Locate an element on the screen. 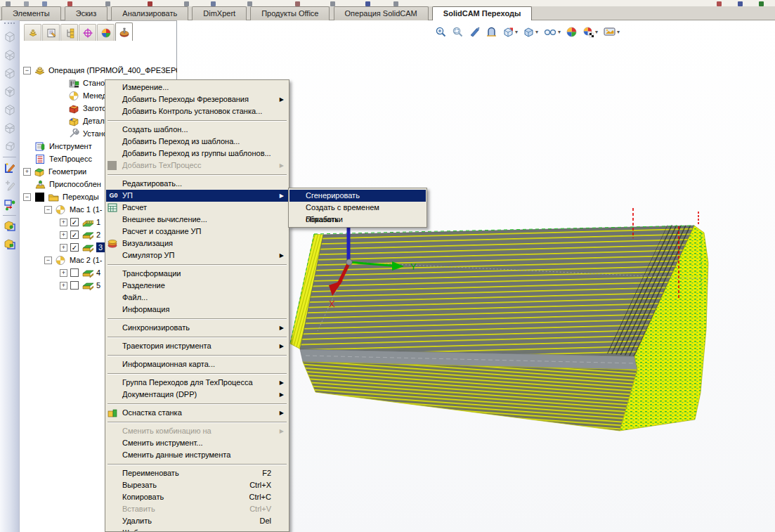 This screenshot has height=532, width=775. tree-item-fixtures: Приспособлен is located at coordinates (67, 184).